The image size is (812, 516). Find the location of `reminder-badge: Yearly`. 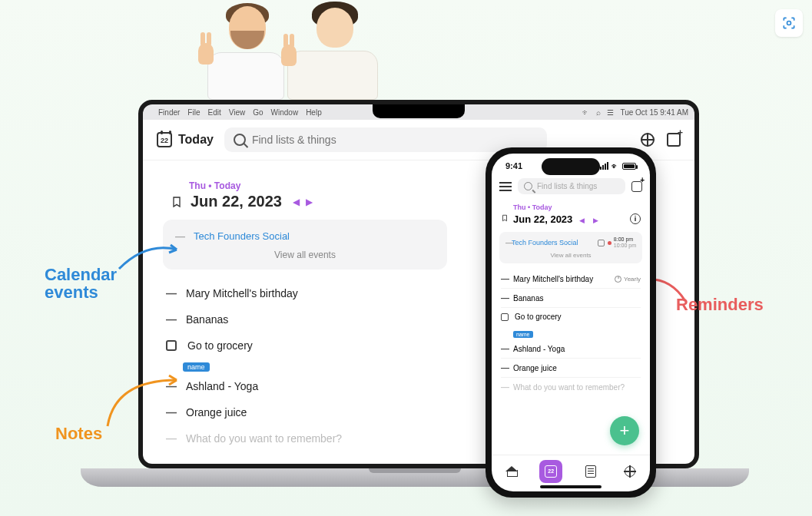

reminder-badge: Yearly is located at coordinates (628, 280).